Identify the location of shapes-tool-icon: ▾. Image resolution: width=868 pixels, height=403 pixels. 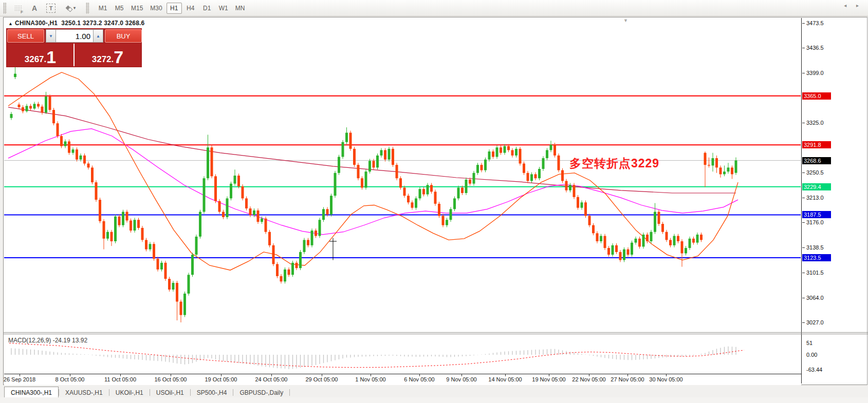
(71, 8).